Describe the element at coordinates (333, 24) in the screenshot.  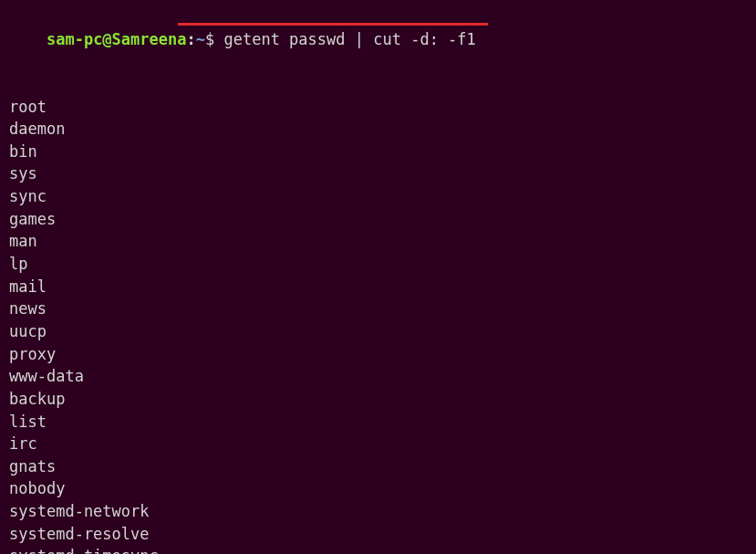
I see `highlight-underline` at that location.